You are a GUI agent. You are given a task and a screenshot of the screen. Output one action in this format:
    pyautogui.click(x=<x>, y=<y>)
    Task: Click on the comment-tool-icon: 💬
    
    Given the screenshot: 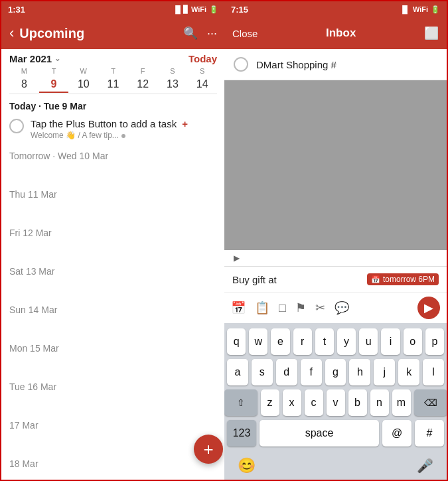 What is the action you would take?
    pyautogui.click(x=342, y=308)
    